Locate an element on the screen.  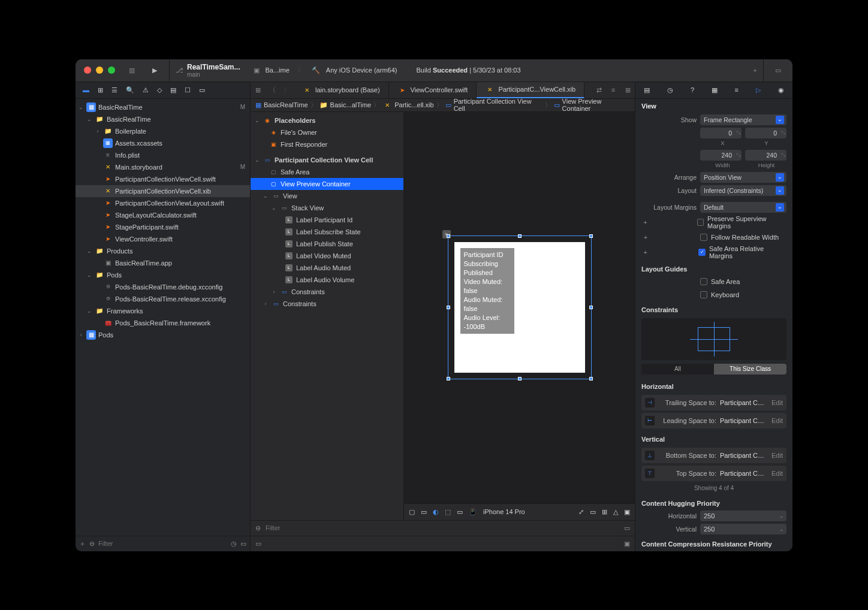
zoom-button is located at coordinates (111, 70).